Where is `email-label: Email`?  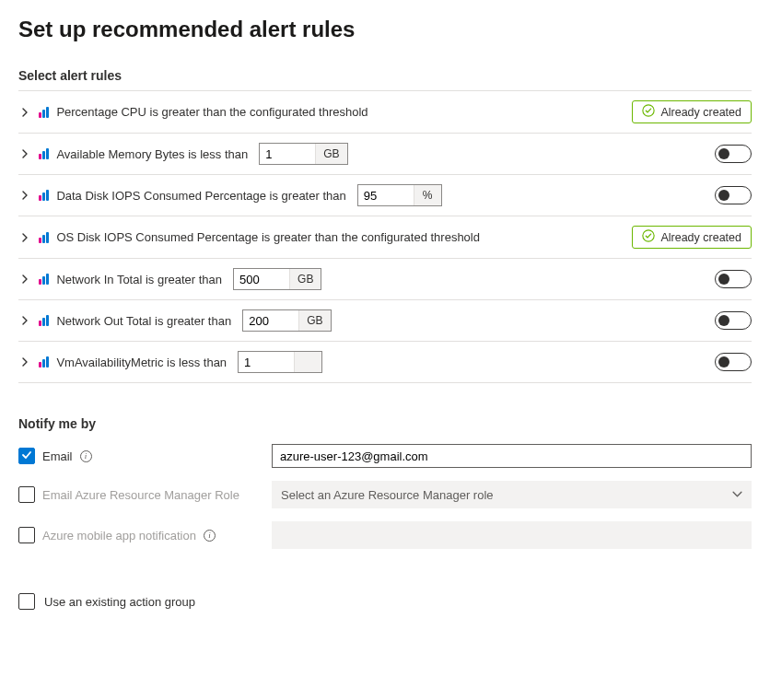
email-label: Email is located at coordinates (57, 457).